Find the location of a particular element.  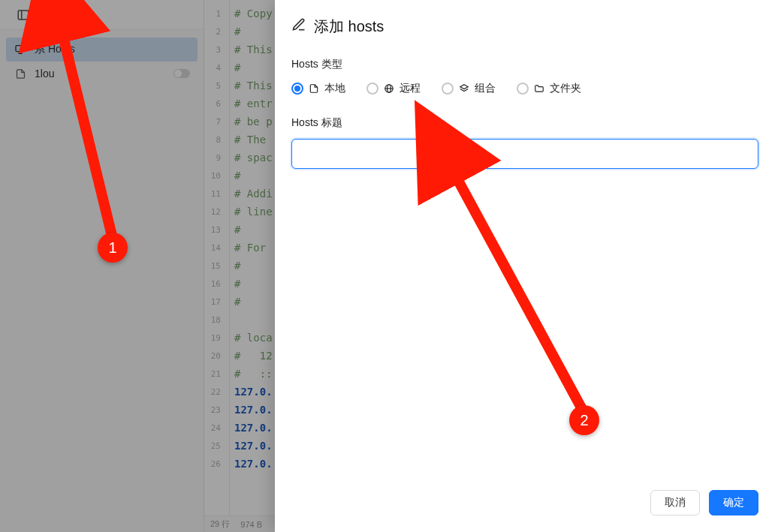

drawer-title-text: 添加 hosts is located at coordinates (348, 27).